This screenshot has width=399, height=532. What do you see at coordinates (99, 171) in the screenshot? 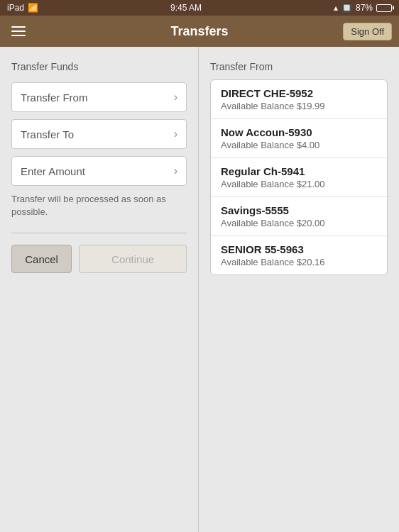
I see `enter-amount-field: Enter Amount ›` at bounding box center [99, 171].